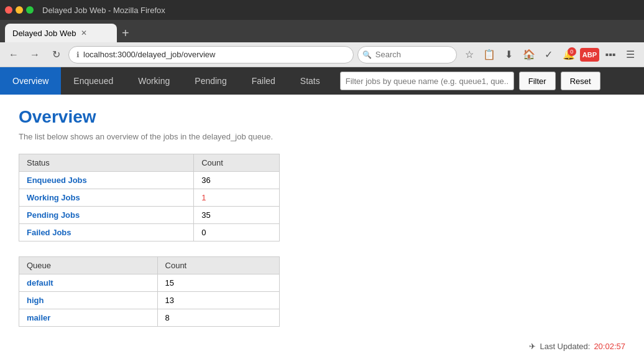 Image resolution: width=644 pixels, height=356 pixels. What do you see at coordinates (61, 33) in the screenshot?
I see `active-browser-tab: Delayed Job Web ✕` at bounding box center [61, 33].